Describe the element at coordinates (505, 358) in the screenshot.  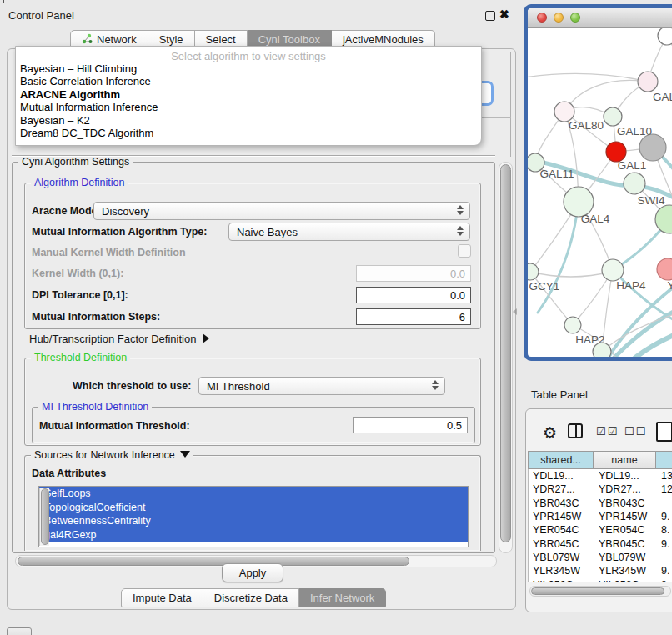
I see `settings-vertical-scrollbar` at that location.